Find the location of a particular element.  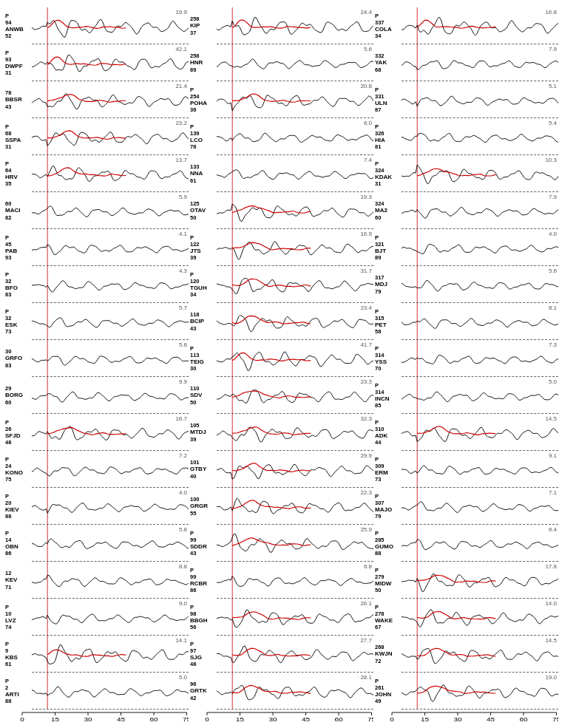

value-label: 42.1 is located at coordinates (181, 49).